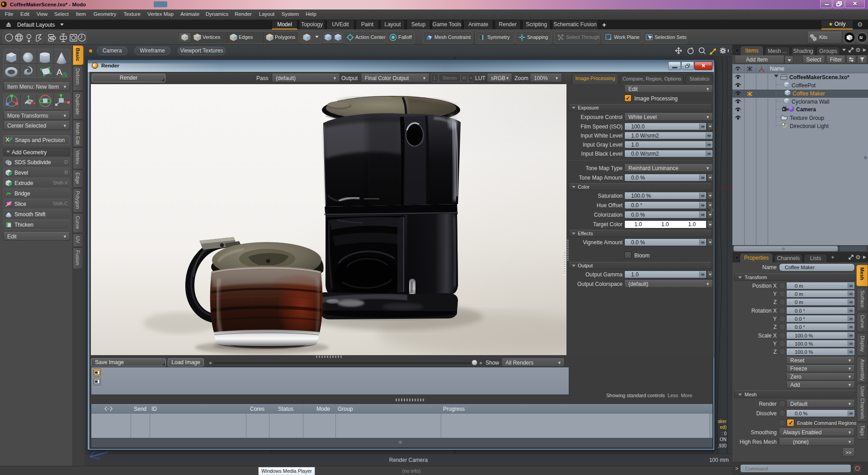  What do you see at coordinates (107, 452) in the screenshot?
I see `svg-text: z` at bounding box center [107, 452].